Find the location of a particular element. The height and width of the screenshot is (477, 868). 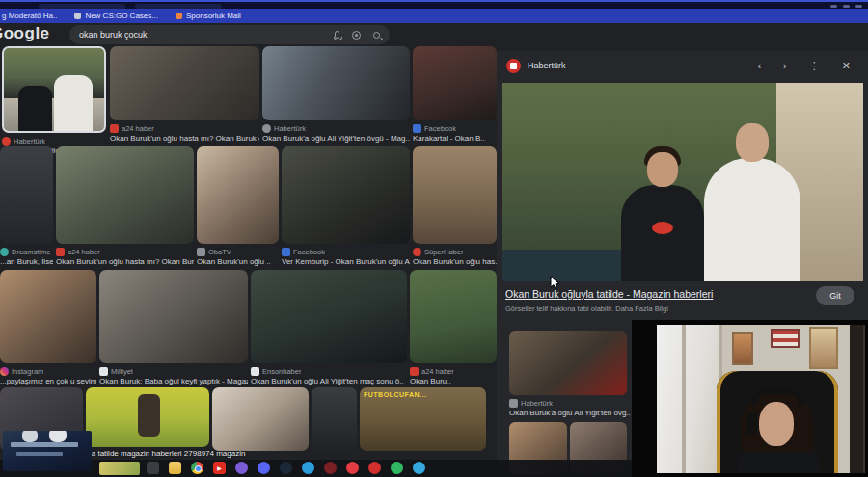

green-app-icon is located at coordinates (397, 468).